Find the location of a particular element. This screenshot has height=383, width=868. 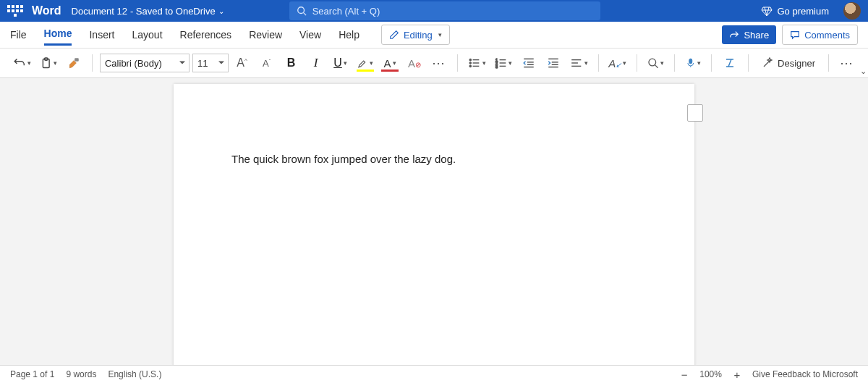

status-language: English (U.S.) is located at coordinates (135, 374).